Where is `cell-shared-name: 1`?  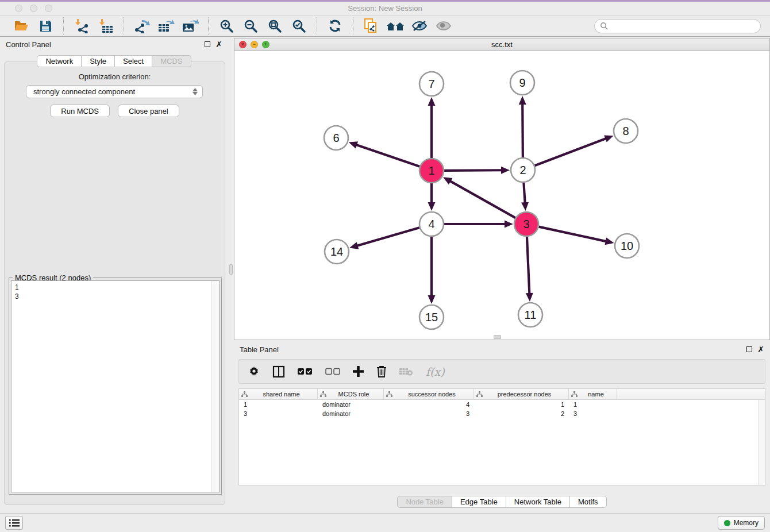 cell-shared-name: 1 is located at coordinates (278, 404).